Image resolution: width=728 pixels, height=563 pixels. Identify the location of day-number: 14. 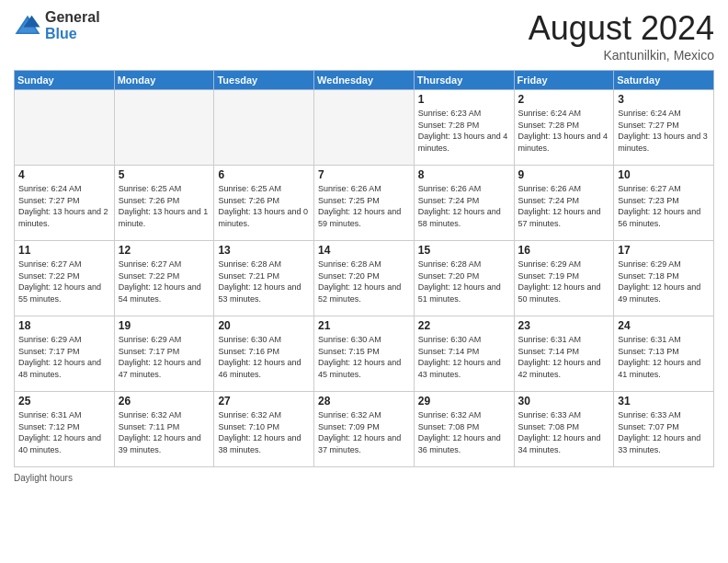
(364, 250).